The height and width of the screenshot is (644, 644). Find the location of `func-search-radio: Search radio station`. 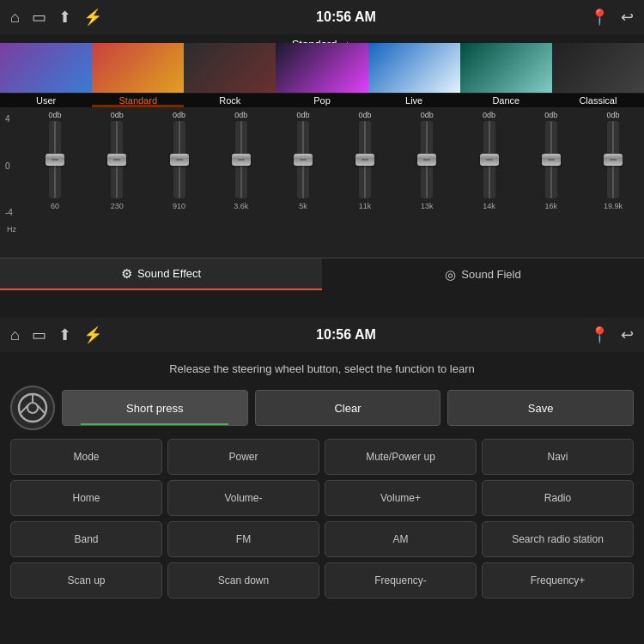

func-search-radio: Search radio station is located at coordinates (558, 539).